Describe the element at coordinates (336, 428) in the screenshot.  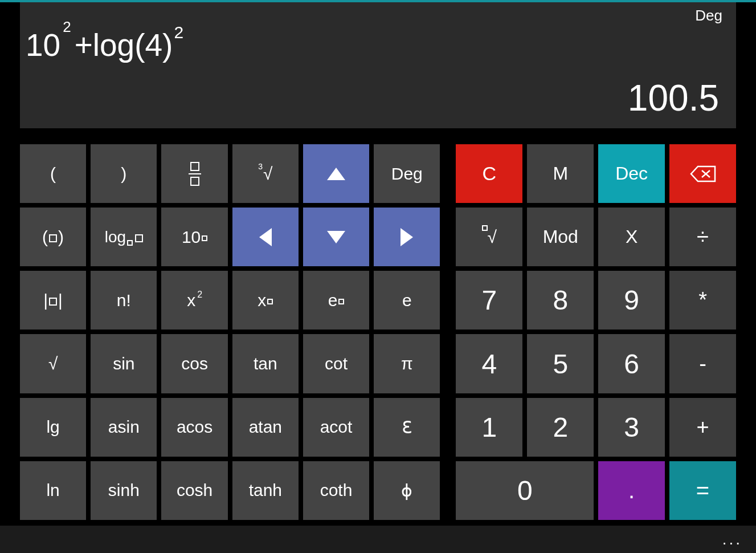
I see `acot-button: acot` at that location.